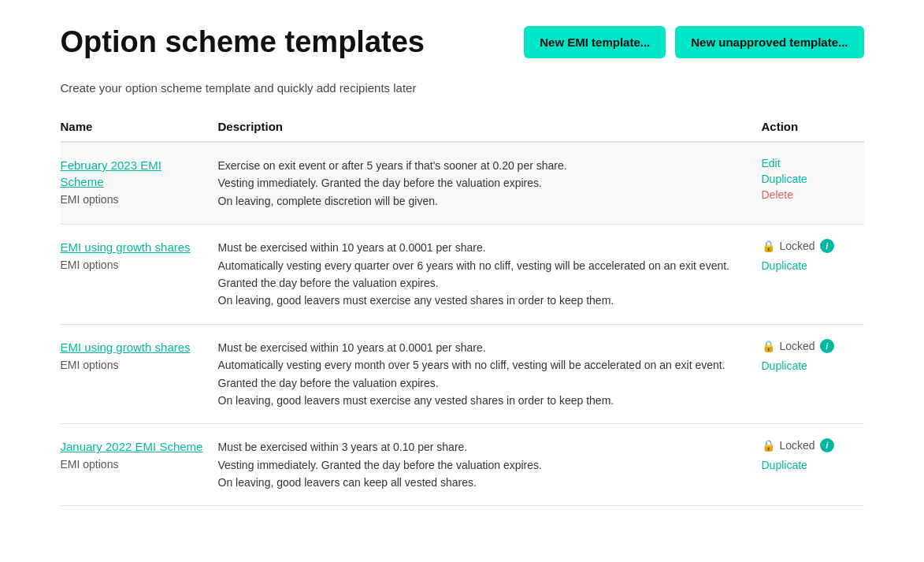 Image resolution: width=924 pixels, height=562 pixels. Describe the element at coordinates (769, 43) in the screenshot. I see `new-unapproved-button: New unapproved template...` at that location.